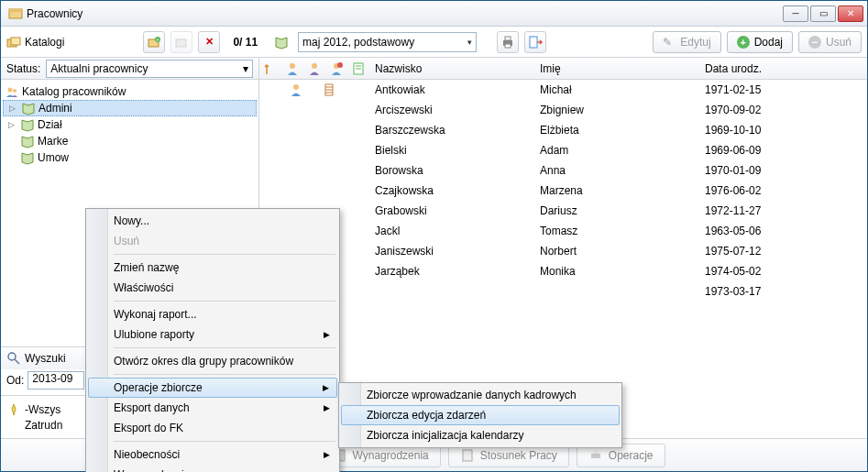 The image size is (868, 472). I want to click on remove-button: − Usuń, so click(830, 42).